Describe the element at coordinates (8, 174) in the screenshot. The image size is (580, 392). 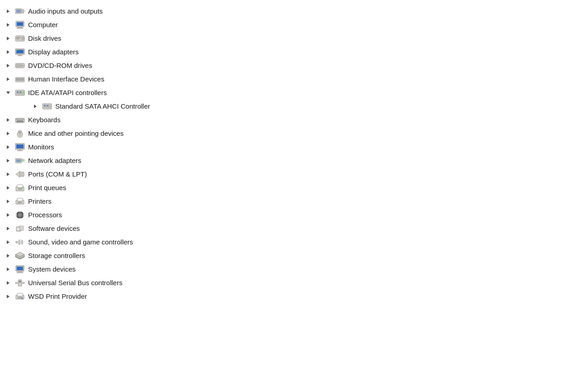
I see `expand-arrow-ports-com-lpt` at that location.